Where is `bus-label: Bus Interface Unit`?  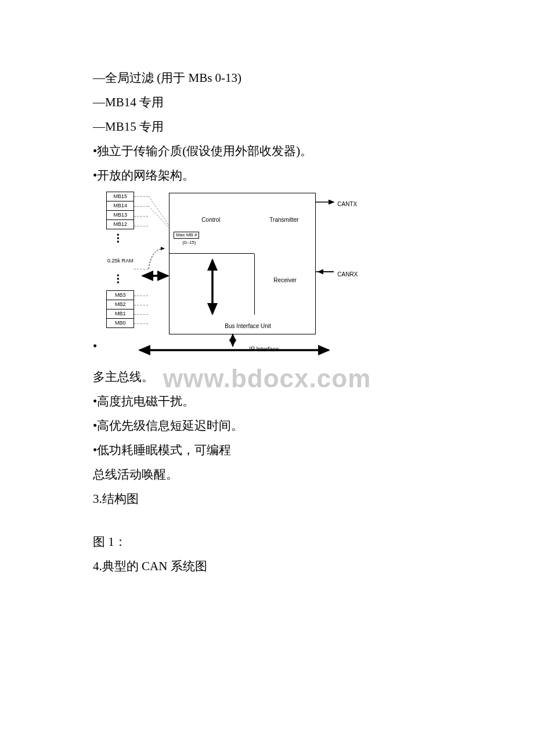 bus-label: Bus Interface Unit is located at coordinates (247, 326).